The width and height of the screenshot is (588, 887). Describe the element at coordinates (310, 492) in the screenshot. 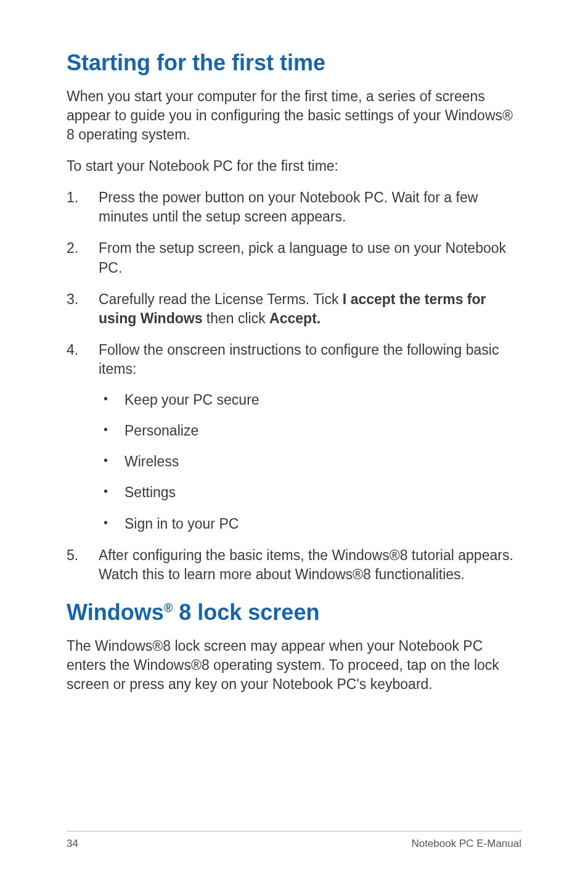

I see `bullet-settings: Settings` at that location.